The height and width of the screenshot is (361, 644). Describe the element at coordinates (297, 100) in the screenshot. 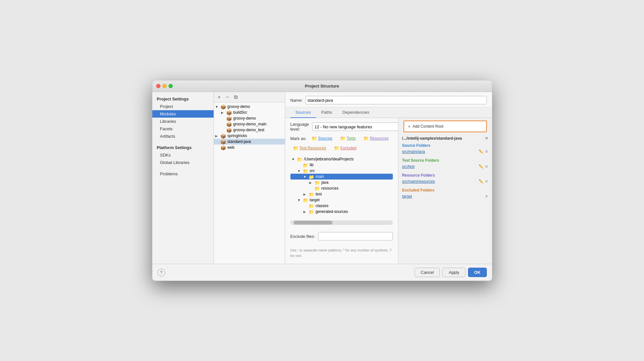

I see `name-label: Name:` at that location.